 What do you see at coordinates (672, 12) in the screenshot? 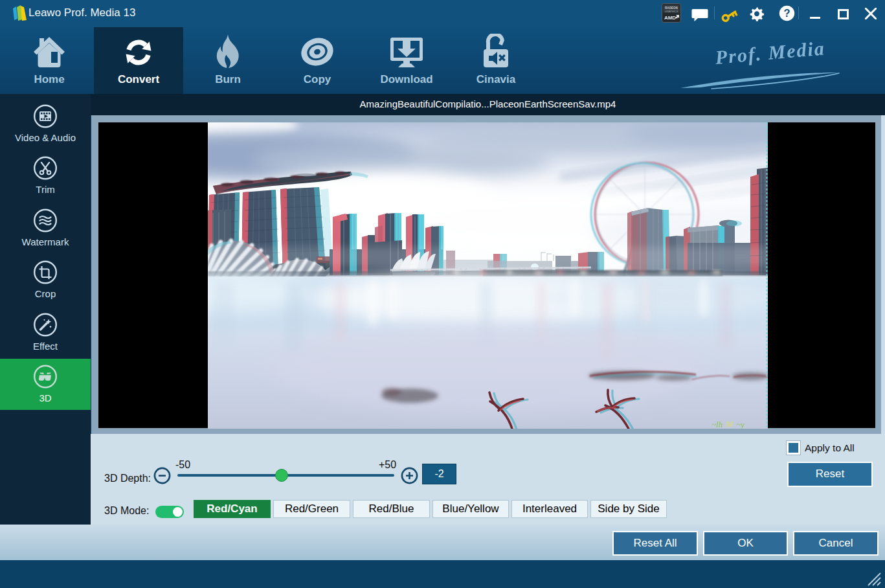
I see `svg-text: GRAPHICS` at bounding box center [672, 12].